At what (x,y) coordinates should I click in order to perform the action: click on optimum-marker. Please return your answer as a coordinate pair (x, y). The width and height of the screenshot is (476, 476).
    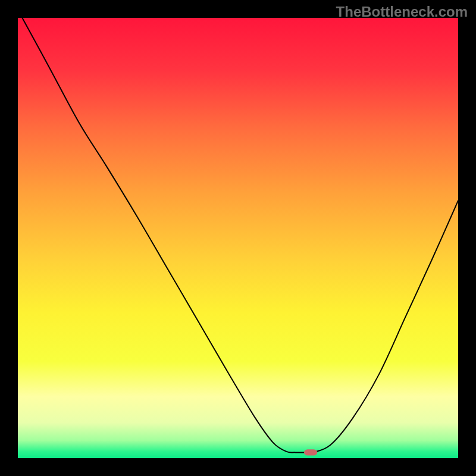
    Looking at the image, I should click on (311, 452).